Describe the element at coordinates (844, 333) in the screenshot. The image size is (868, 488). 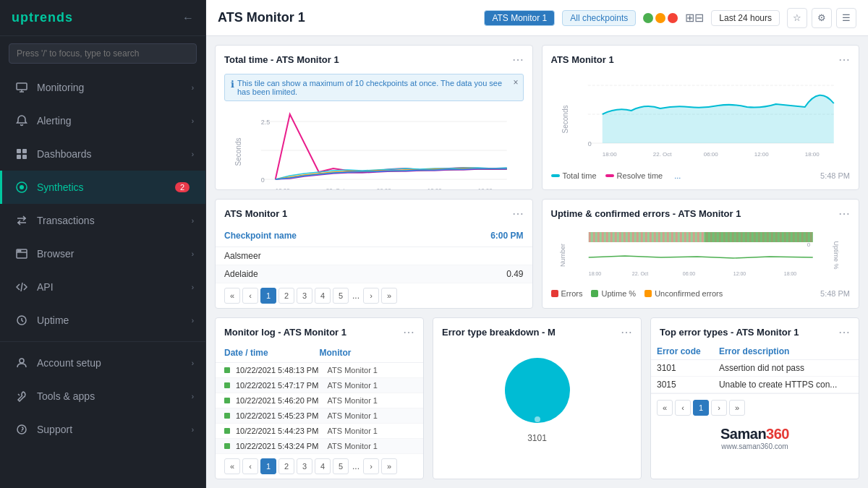
I see `card-top-errors-menu: ⋯` at that location.